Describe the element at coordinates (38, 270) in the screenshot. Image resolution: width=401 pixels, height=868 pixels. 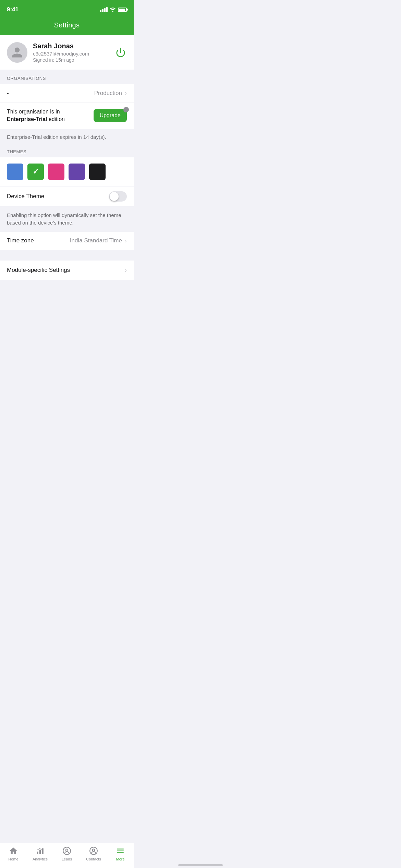
I see `module-settings-label: Module-specific Settings` at that location.